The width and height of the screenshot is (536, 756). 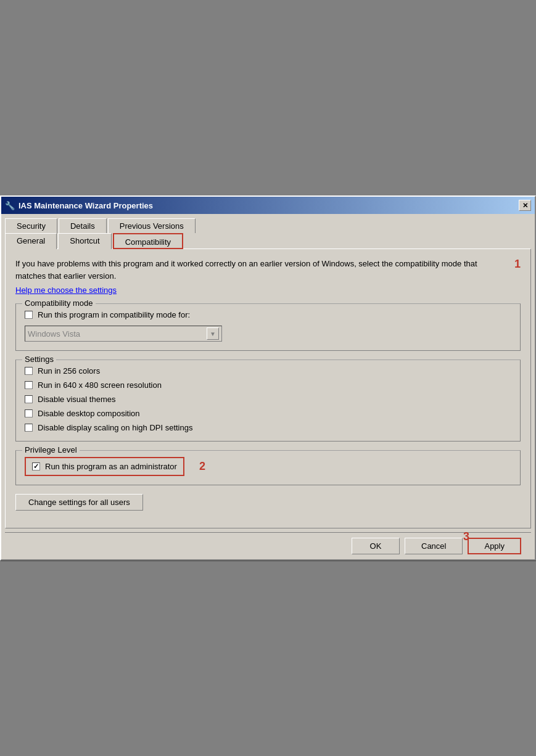 I want to click on compatibility-checkbox, so click(x=28, y=314).